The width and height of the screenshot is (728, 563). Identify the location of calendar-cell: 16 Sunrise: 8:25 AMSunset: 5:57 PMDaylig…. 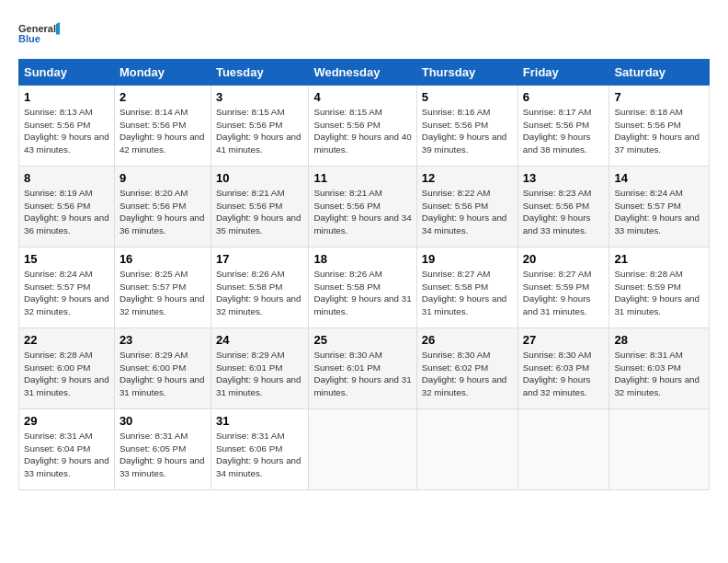
(162, 288).